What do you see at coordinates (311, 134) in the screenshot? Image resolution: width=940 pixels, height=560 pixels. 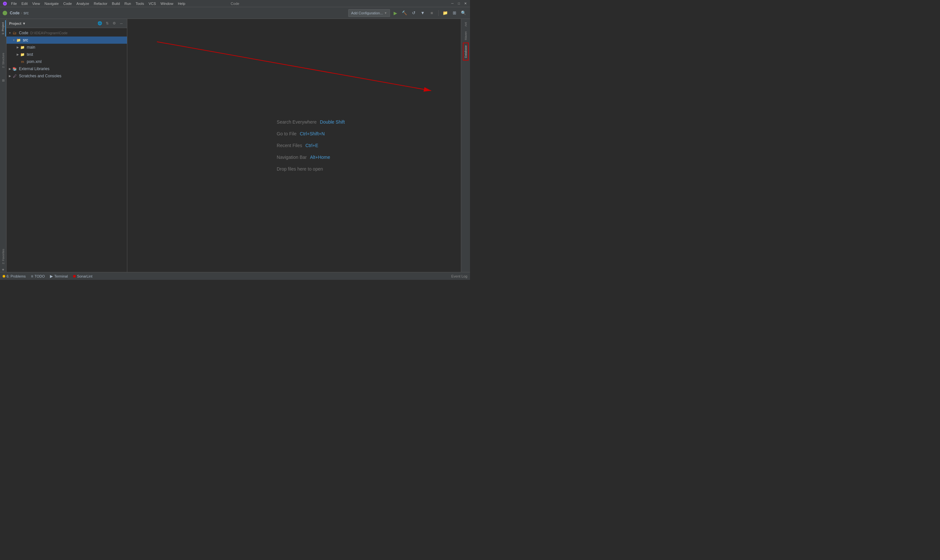 I see `hint-go-to-file: Go to File Ctrl+Shift+N` at bounding box center [311, 134].